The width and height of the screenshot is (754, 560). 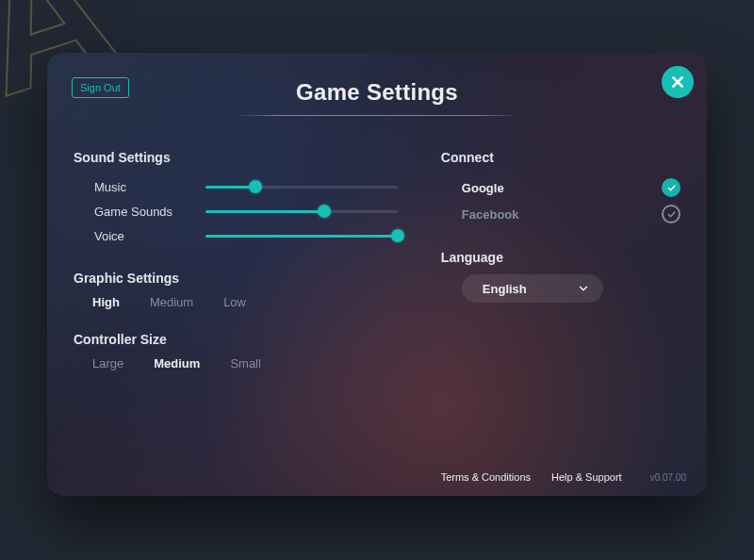 What do you see at coordinates (107, 364) in the screenshot?
I see `controller-option-large: Large` at bounding box center [107, 364].